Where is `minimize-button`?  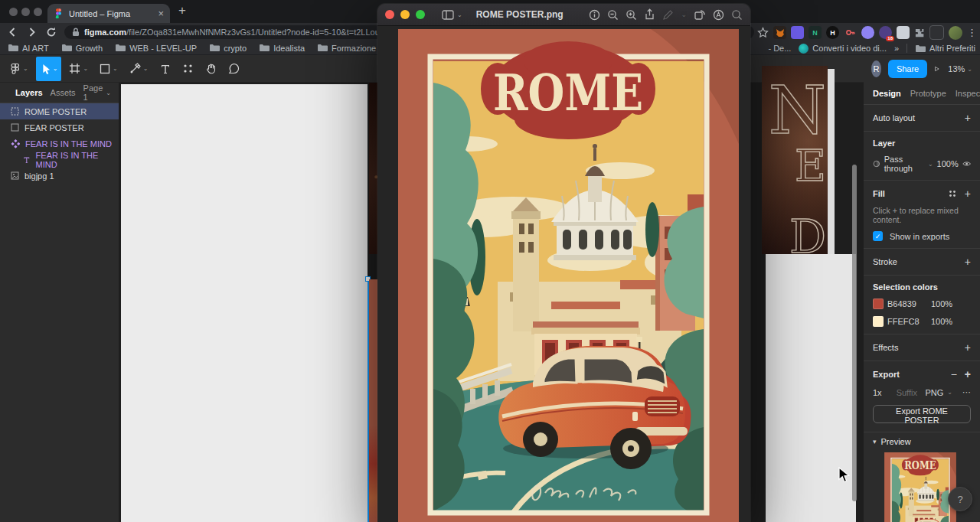 minimize-button is located at coordinates (405, 15).